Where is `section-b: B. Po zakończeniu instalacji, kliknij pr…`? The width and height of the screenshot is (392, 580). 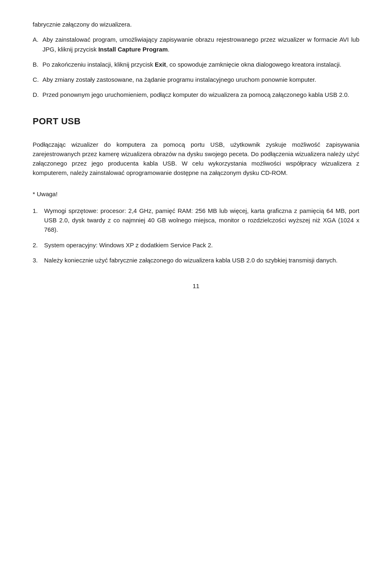 section-b: B. Po zakończeniu instalacji, kliknij pr… is located at coordinates (196, 65).